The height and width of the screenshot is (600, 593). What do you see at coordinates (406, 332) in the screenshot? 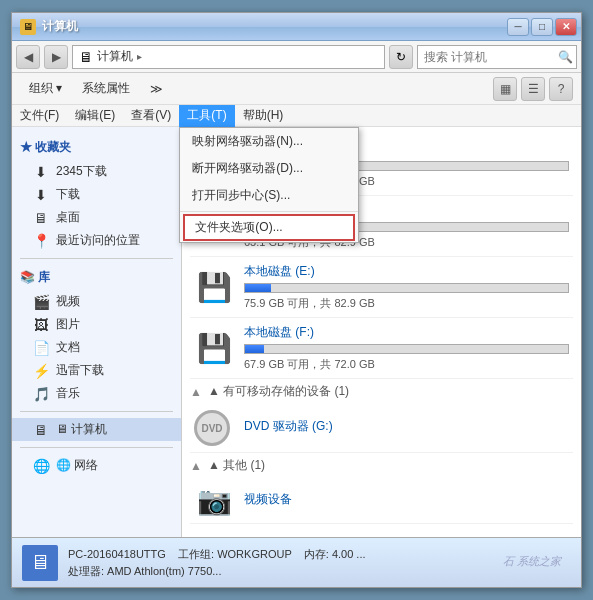
I see `drive-f-name: 本地磁盘 (F:)` at bounding box center [406, 332].